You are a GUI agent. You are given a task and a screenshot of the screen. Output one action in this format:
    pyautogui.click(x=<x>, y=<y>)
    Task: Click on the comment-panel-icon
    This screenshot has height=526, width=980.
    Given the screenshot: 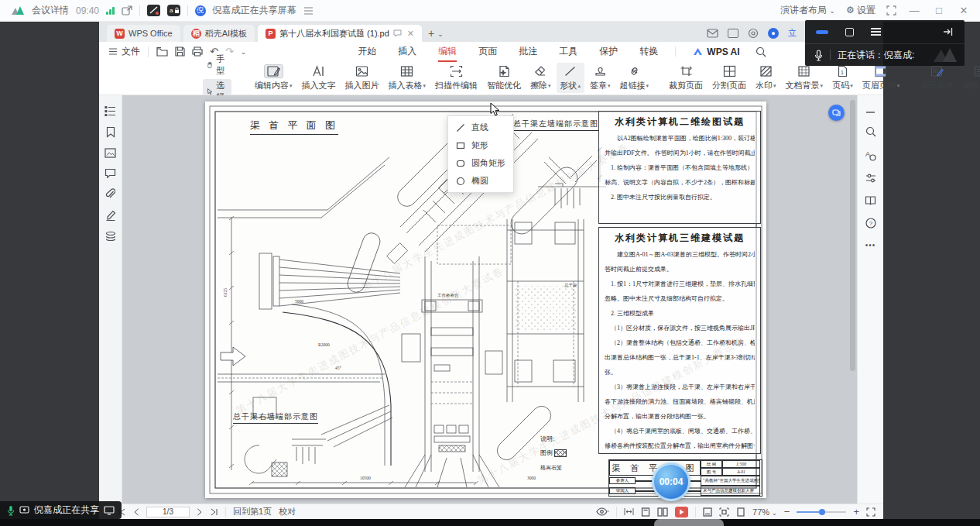 What is the action you would take?
    pyautogui.click(x=110, y=174)
    